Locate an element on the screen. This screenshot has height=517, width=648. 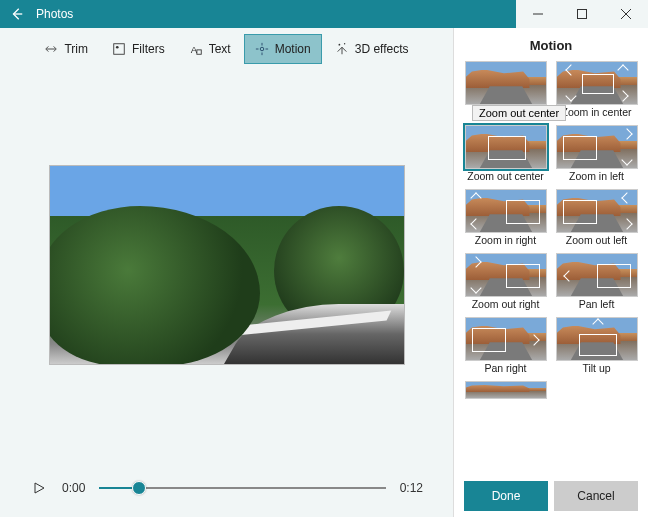
maximize-button is located at coordinates (582, 14).